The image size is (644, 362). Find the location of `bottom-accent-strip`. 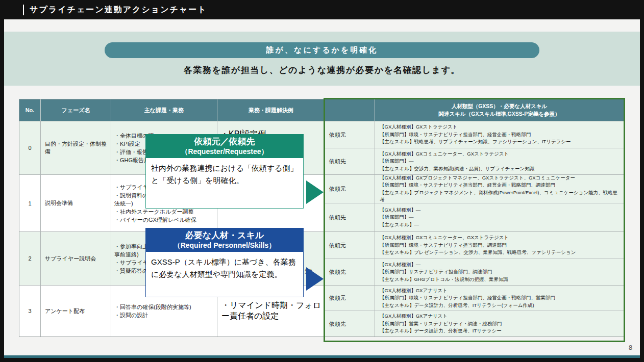

bottom-accent-strip is located at coordinates (322, 357).